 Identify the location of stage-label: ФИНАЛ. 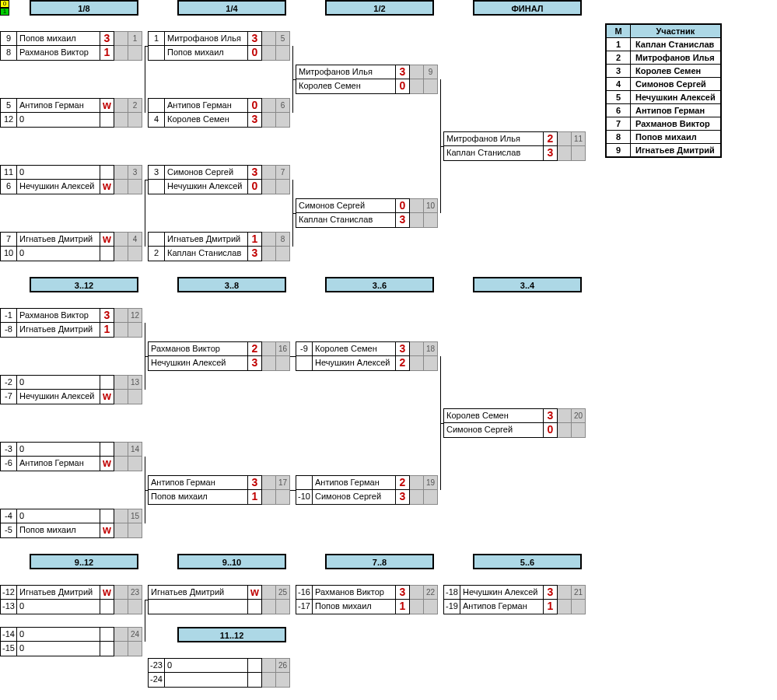
(527, 8).